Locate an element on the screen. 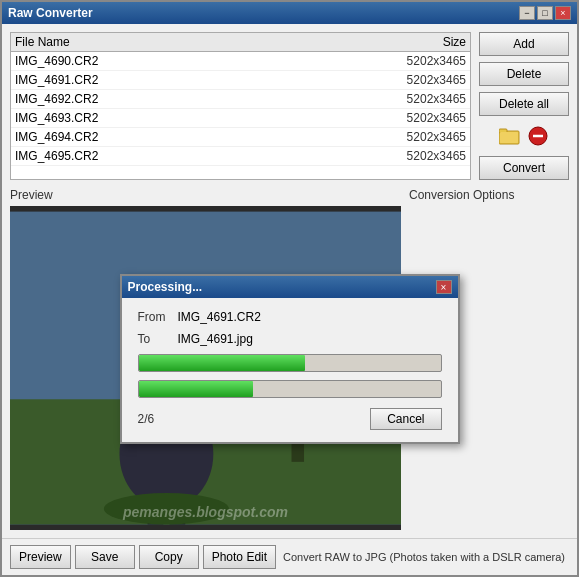 Image resolution: width=579 pixels, height=577 pixels. close-button: × is located at coordinates (563, 13).